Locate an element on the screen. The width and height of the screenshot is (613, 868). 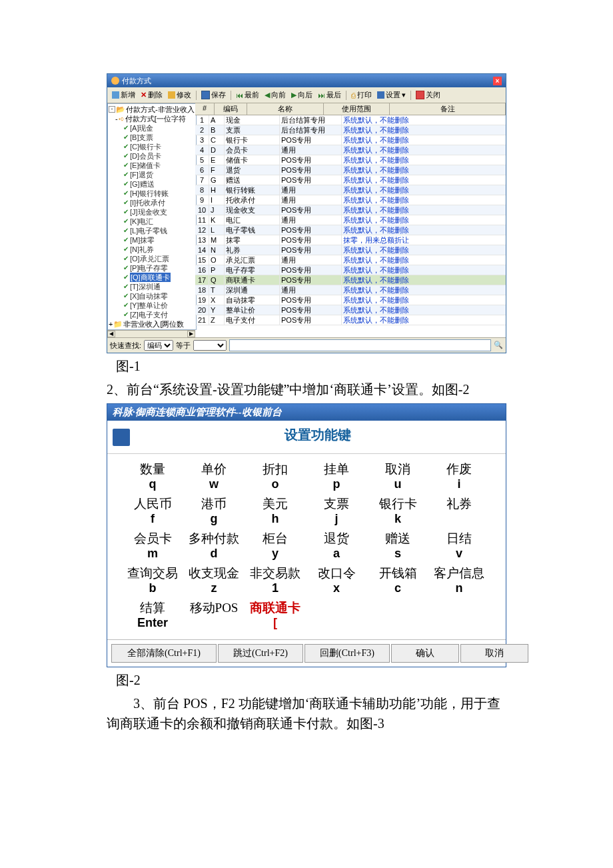
tree-leaf: ✔[F]退货 is located at coordinates (152, 175).